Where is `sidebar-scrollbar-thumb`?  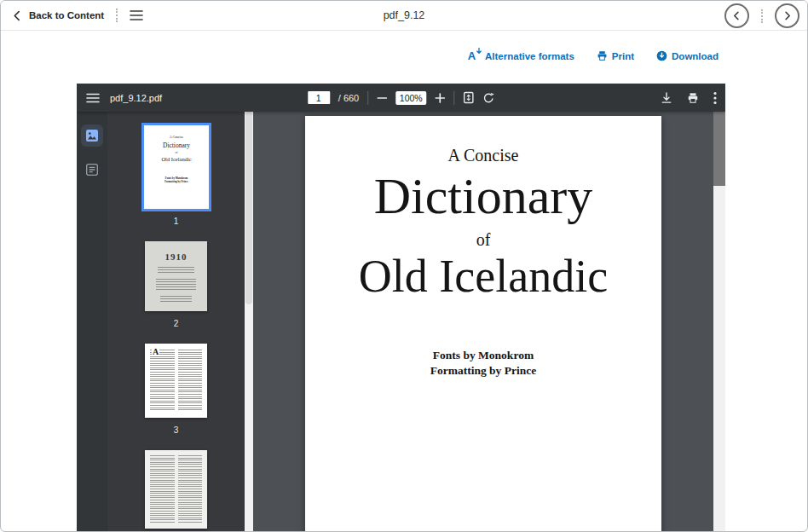 sidebar-scrollbar-thumb is located at coordinates (249, 208).